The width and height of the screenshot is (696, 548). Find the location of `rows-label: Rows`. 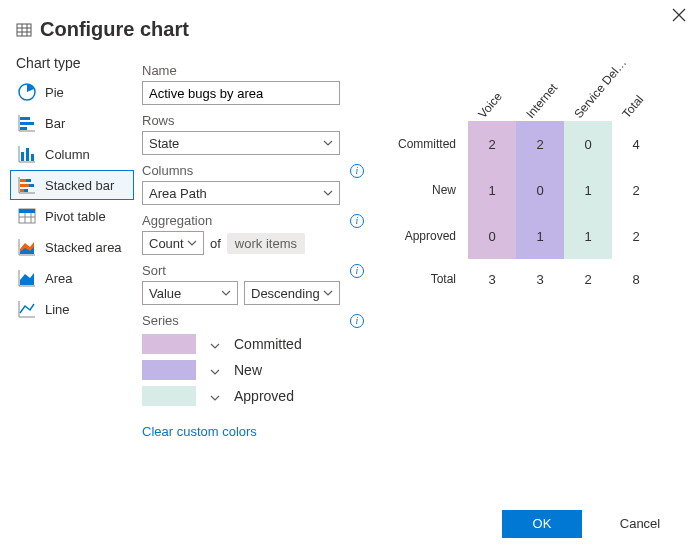

rows-label: Rows is located at coordinates (158, 120).